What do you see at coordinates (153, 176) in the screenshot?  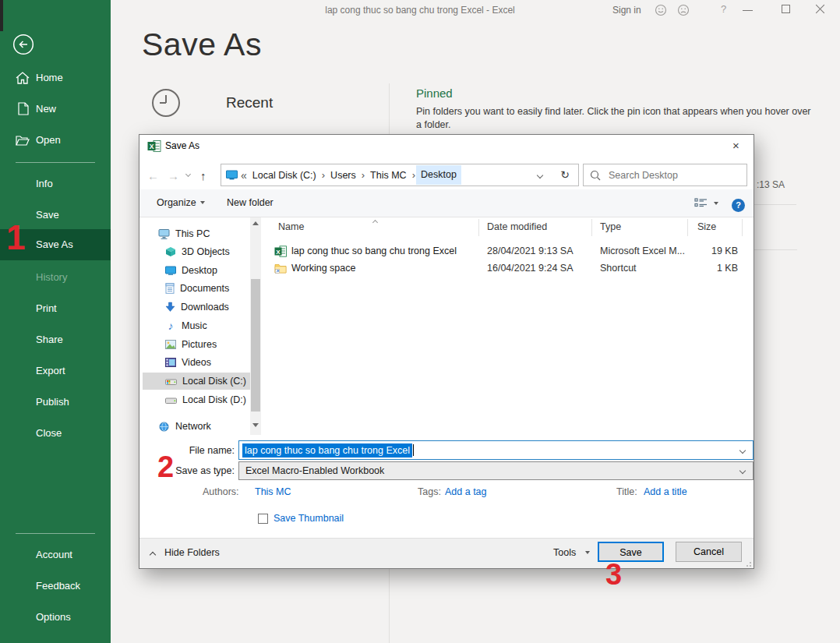 I see `nav-back-icon: ←` at bounding box center [153, 176].